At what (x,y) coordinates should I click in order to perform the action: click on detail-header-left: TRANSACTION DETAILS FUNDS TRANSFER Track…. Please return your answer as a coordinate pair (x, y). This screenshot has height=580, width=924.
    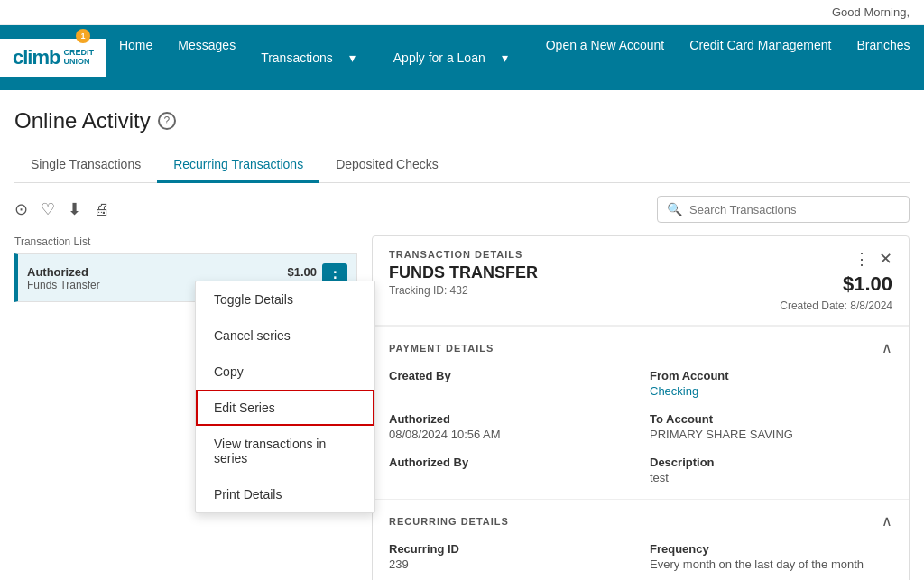
    Looking at the image, I should click on (464, 272).